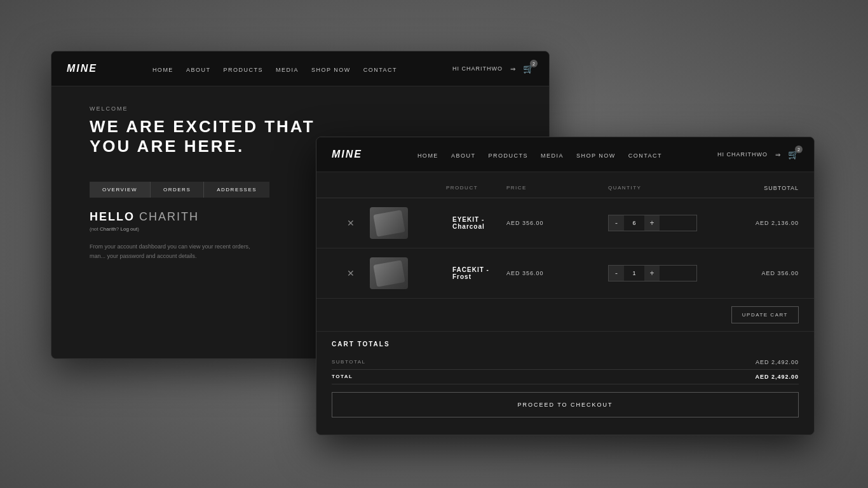  I want to click on back-cart-badge: 2, so click(534, 64).